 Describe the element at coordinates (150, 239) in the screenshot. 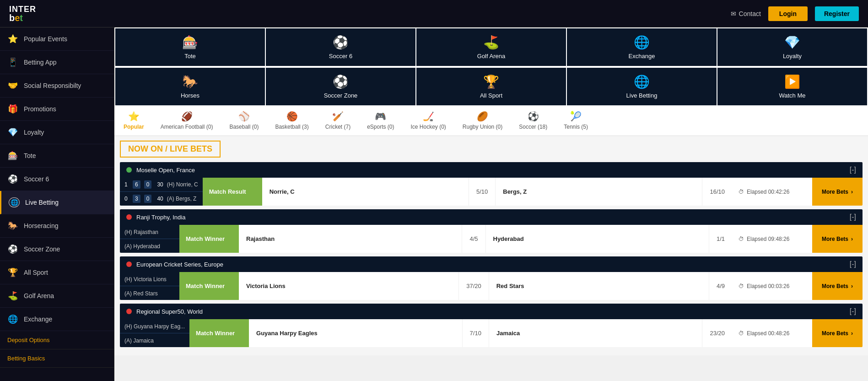

I see `players-panel-ranji: (H) Rajasthan (A) Hyderabad` at that location.